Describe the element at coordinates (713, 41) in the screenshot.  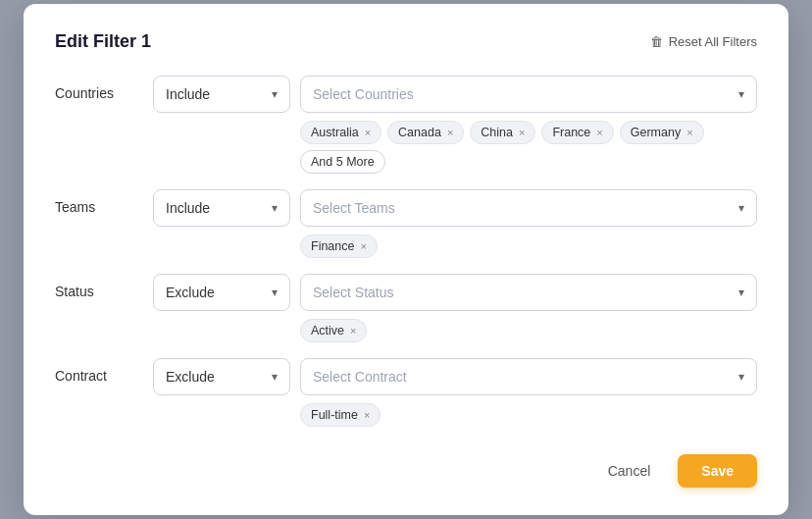
I see `reset-label: Reset All Filters` at that location.